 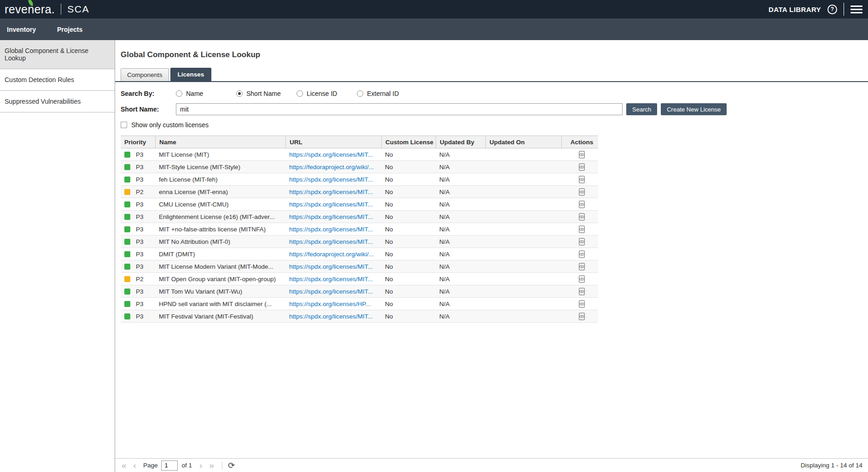 I want to click on create-new-license-button: Create New License, so click(x=693, y=109).